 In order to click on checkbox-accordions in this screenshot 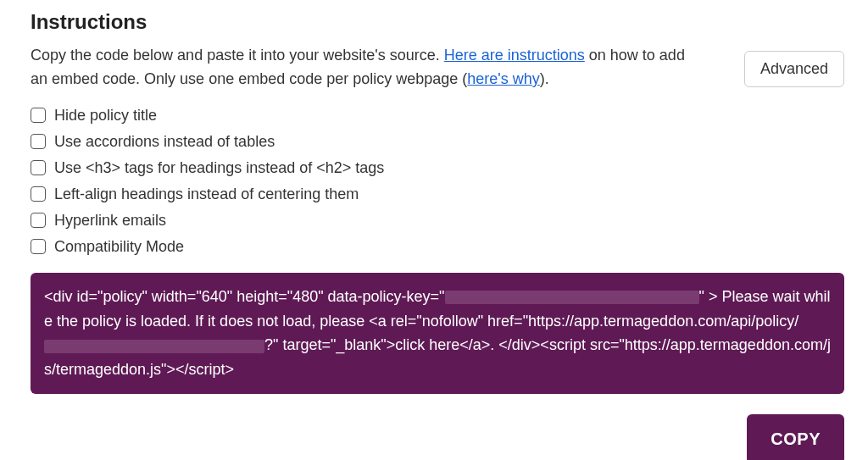, I will do `click(38, 141)`.